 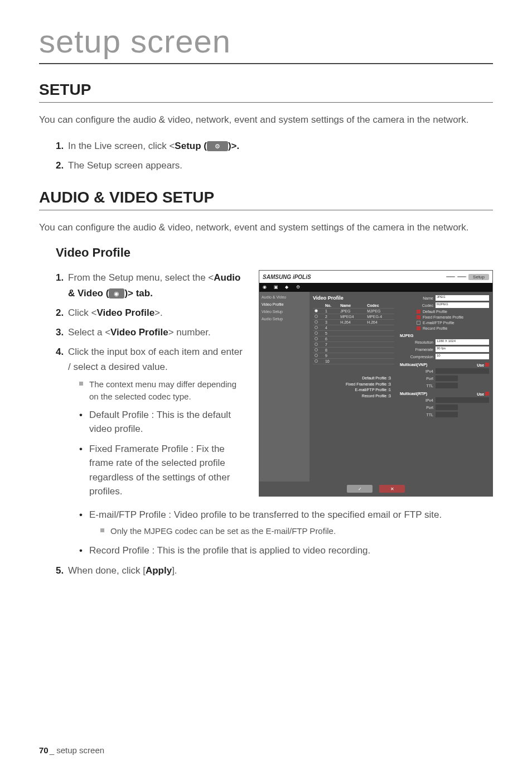 I want to click on cell-name: JPEG, so click(x=352, y=311).